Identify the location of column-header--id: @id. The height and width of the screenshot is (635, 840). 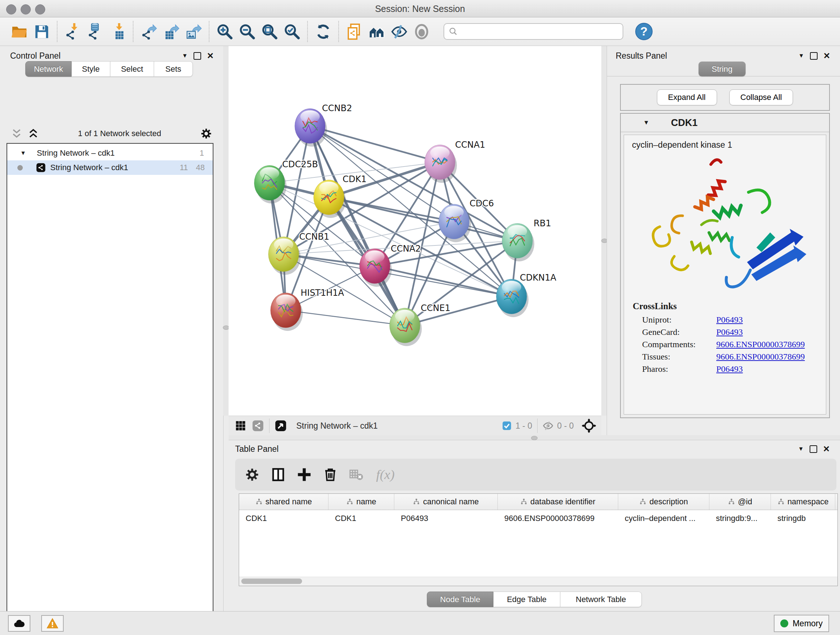
(740, 502).